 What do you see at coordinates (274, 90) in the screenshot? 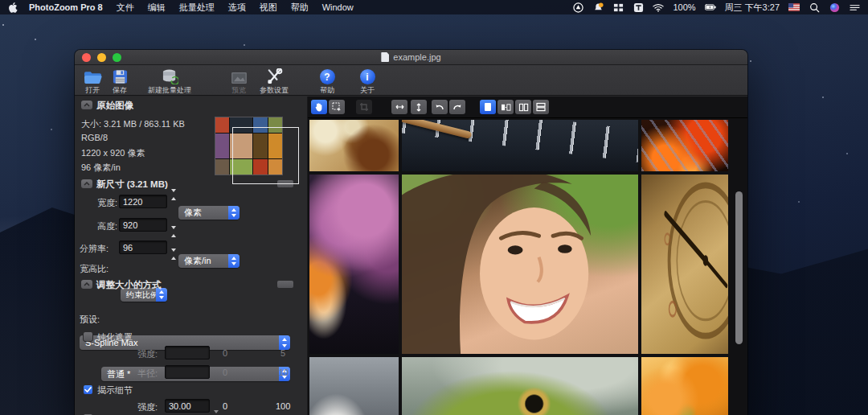
I see `settings-label: 参数设置` at bounding box center [274, 90].